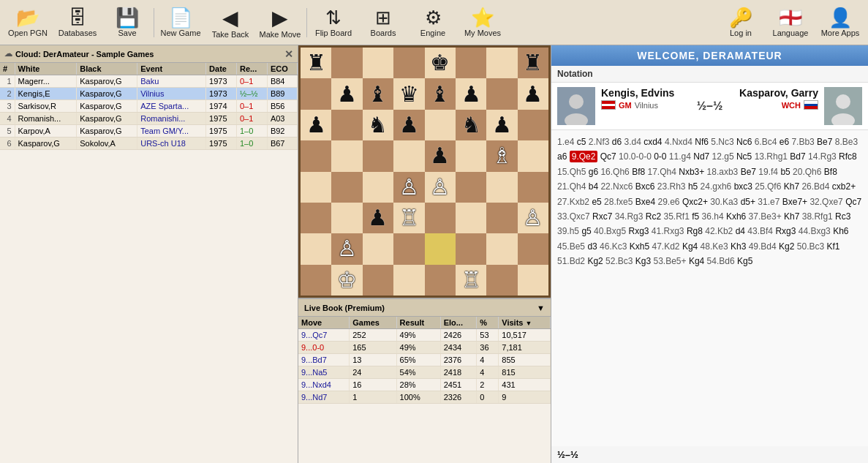  What do you see at coordinates (181, 23) in the screenshot?
I see `new-game-button: 📄 New Game` at bounding box center [181, 23].